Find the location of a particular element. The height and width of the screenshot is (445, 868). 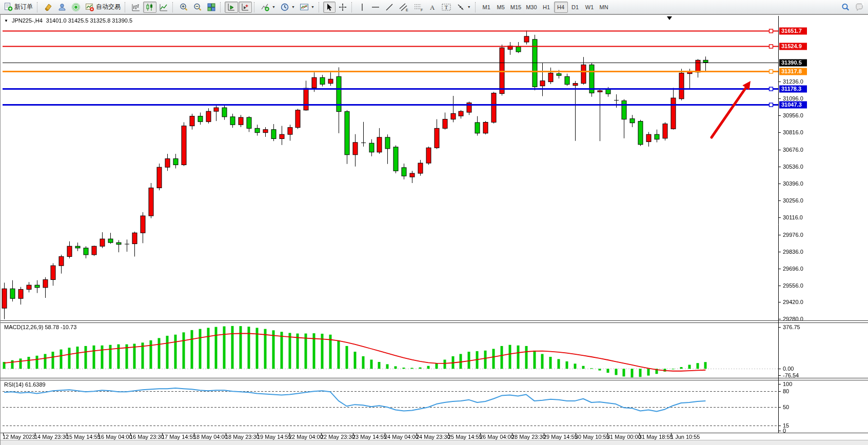

line-chart-button is located at coordinates (164, 7).